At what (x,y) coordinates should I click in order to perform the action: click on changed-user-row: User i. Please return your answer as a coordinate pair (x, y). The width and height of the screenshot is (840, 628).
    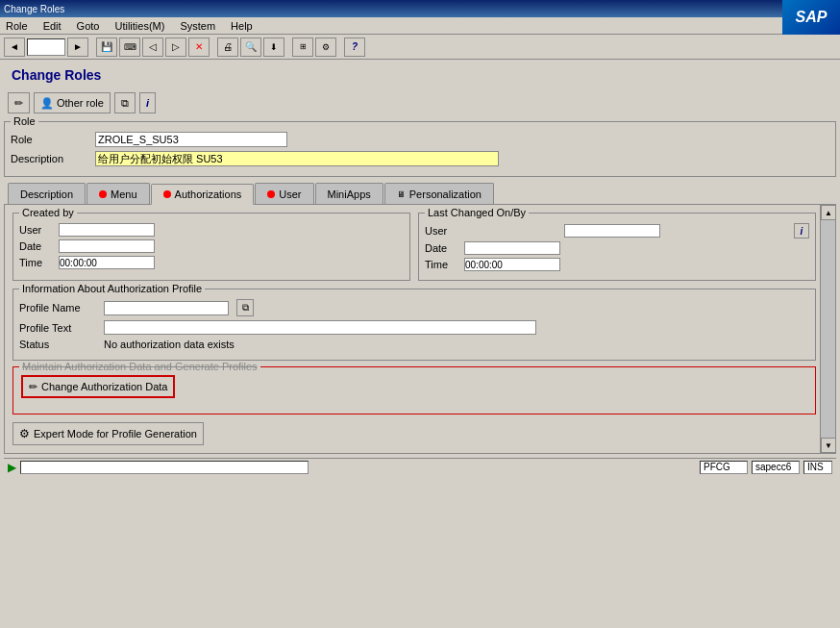
    Looking at the image, I should click on (617, 231).